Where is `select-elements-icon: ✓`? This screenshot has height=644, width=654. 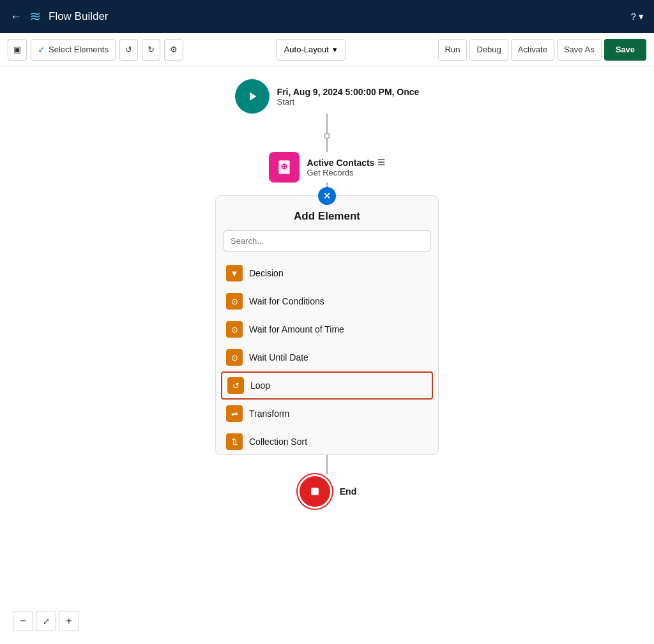
select-elements-icon: ✓ is located at coordinates (42, 50).